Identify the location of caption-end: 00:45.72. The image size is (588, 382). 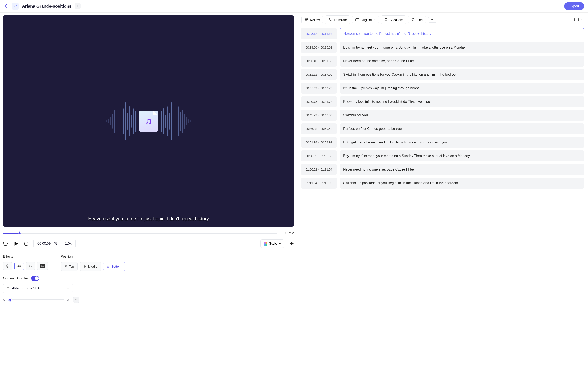
(327, 102).